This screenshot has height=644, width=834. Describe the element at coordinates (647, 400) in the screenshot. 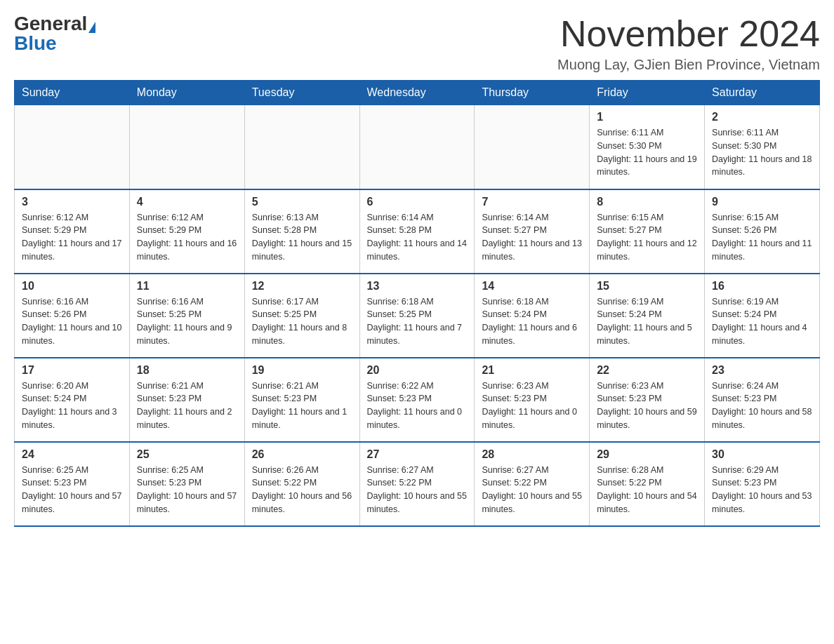

I see `calendar-cell: 22Sunrise: 6:23 AMSunset: 5:23 PMDayligh…` at that location.